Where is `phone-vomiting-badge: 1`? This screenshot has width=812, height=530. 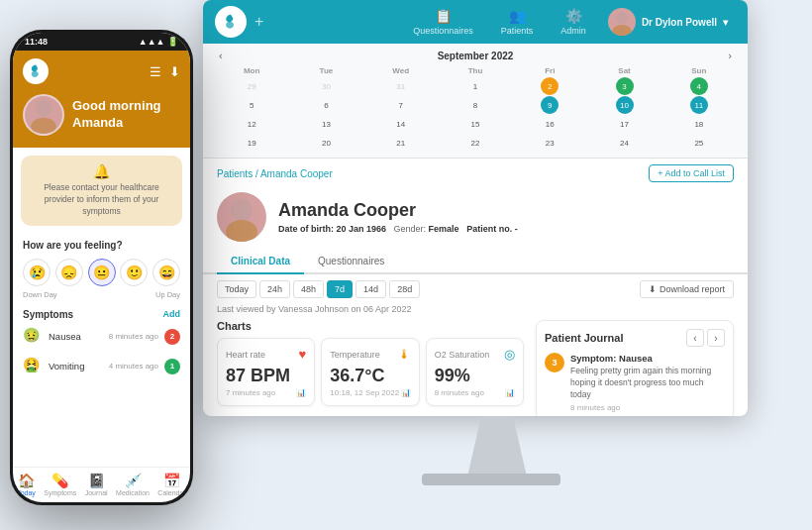
phone-vomiting-badge: 1 is located at coordinates (172, 367).